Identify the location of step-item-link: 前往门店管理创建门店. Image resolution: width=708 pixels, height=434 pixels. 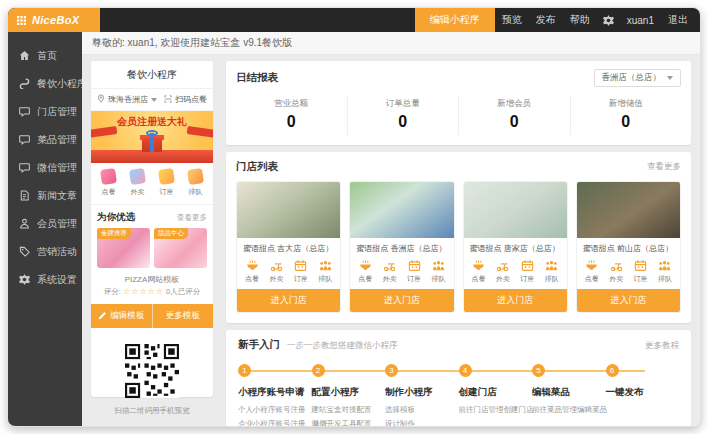
(494, 410).